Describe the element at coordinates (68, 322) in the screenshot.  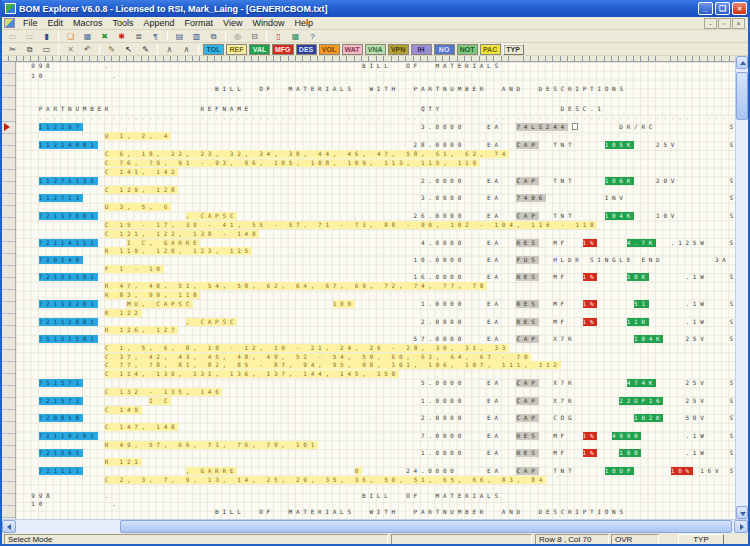
I see `doc-seg-pn: 72112881` at that location.